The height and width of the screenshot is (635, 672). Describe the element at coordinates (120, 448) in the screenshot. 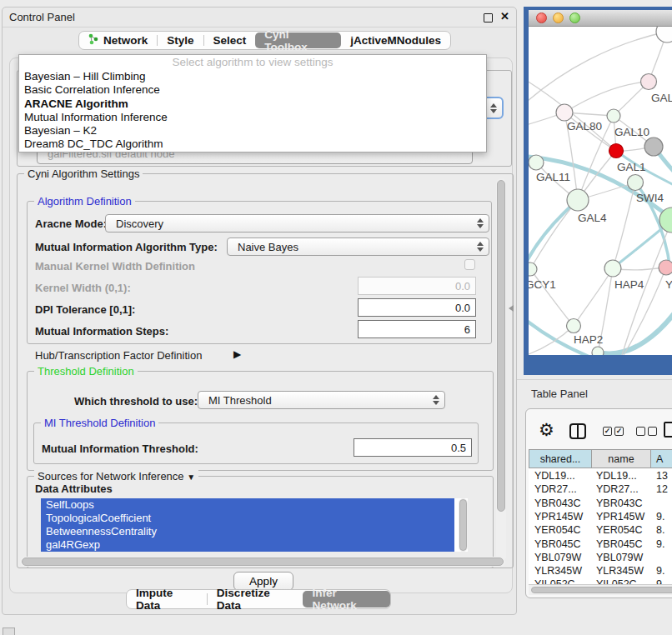

I see `mi-threshold-label: Mutual Information Threshold:` at that location.